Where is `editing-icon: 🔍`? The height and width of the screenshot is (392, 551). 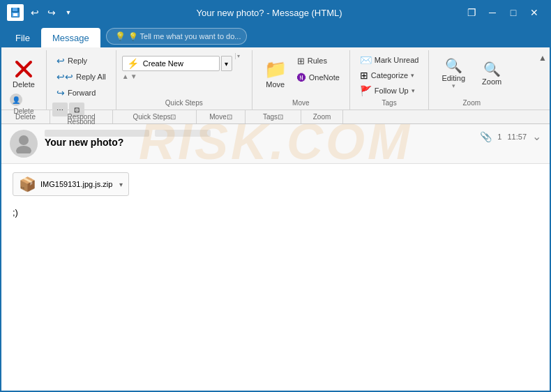
editing-icon: 🔍 is located at coordinates (453, 66).